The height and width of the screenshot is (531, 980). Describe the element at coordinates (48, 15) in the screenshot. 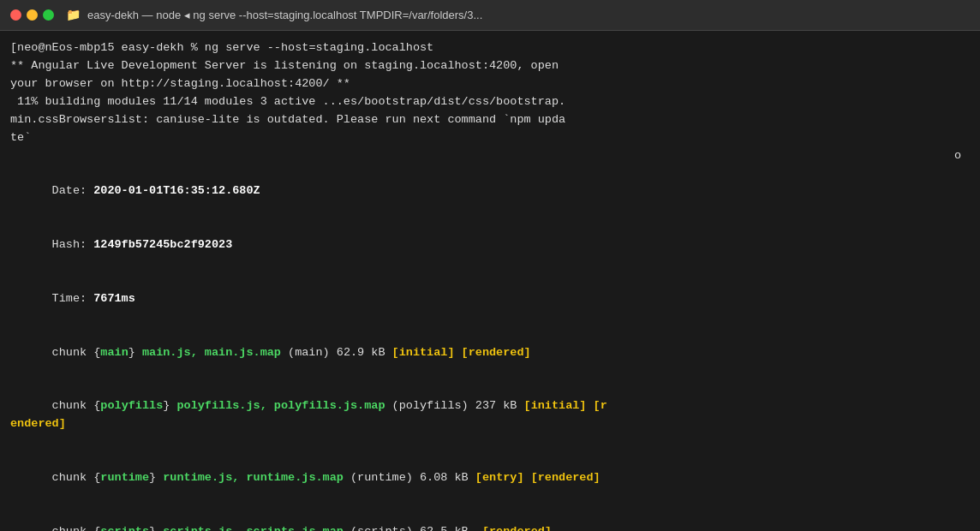

I see `maximize-button` at that location.